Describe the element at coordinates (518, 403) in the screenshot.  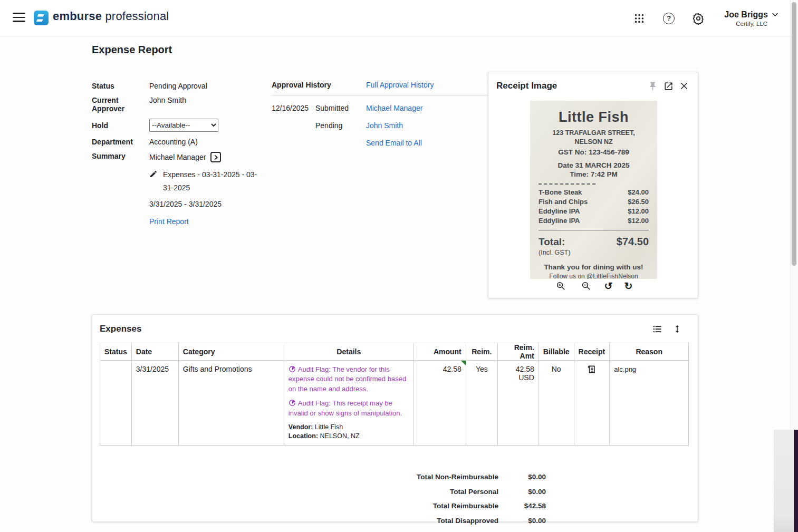
I see `expense-reim-amt-cell: 42.58 USD` at that location.